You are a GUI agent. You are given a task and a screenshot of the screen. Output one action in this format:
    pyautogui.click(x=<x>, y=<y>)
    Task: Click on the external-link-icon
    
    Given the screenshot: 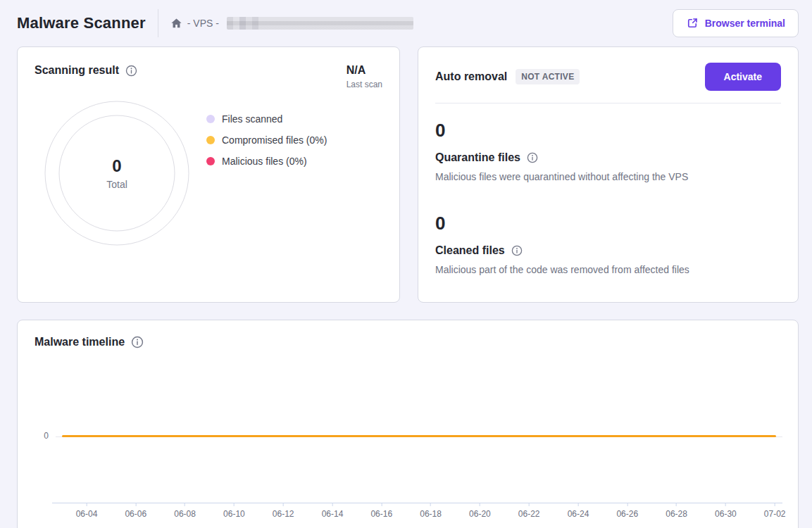 What is the action you would take?
    pyautogui.click(x=692, y=23)
    